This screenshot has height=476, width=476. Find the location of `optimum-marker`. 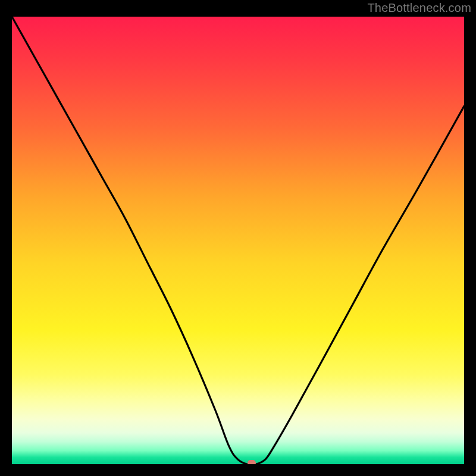

optimum-marker is located at coordinates (252, 462).